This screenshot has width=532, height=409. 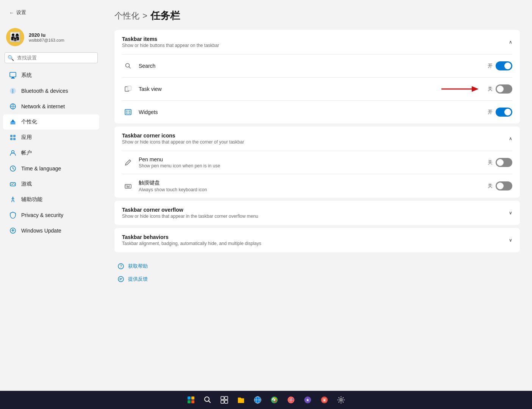 What do you see at coordinates (121, 266) in the screenshot?
I see `help-icon: ?` at bounding box center [121, 266].